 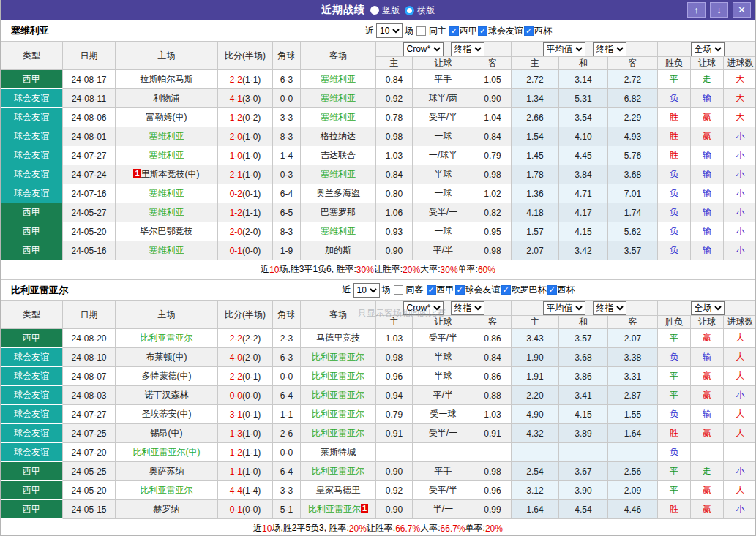 What do you see at coordinates (536, 99) in the screenshot?
I see `avg-home-cell: 1.34` at bounding box center [536, 99].